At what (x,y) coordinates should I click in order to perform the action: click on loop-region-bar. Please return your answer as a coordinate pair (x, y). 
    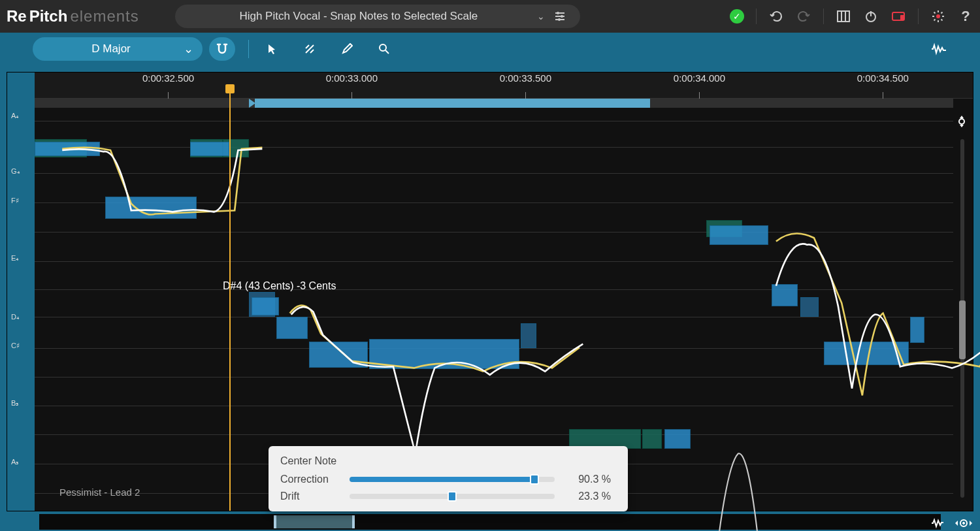
    Looking at the image, I should click on (494, 103).